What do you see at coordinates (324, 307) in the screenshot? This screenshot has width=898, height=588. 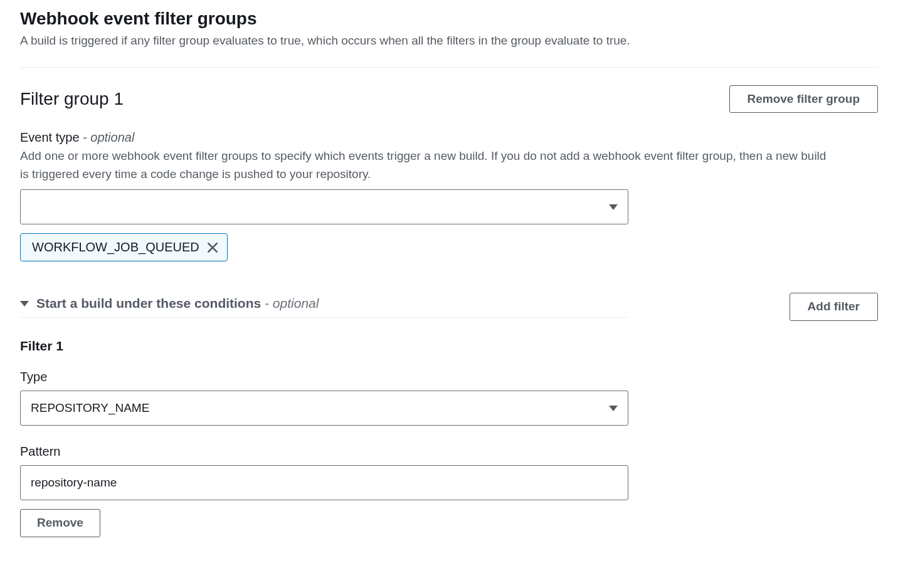 I see `conditions-heading-row: Start a build under these conditions - o…` at bounding box center [324, 307].